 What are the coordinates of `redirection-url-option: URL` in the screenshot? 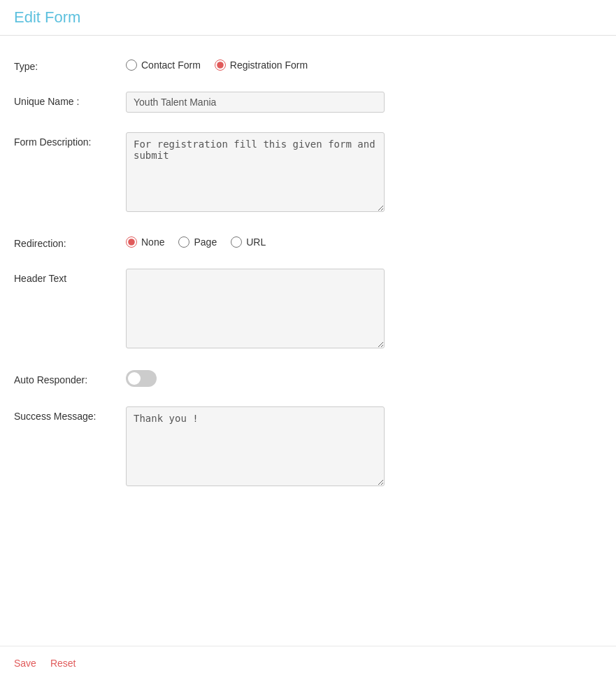 It's located at (248, 242).